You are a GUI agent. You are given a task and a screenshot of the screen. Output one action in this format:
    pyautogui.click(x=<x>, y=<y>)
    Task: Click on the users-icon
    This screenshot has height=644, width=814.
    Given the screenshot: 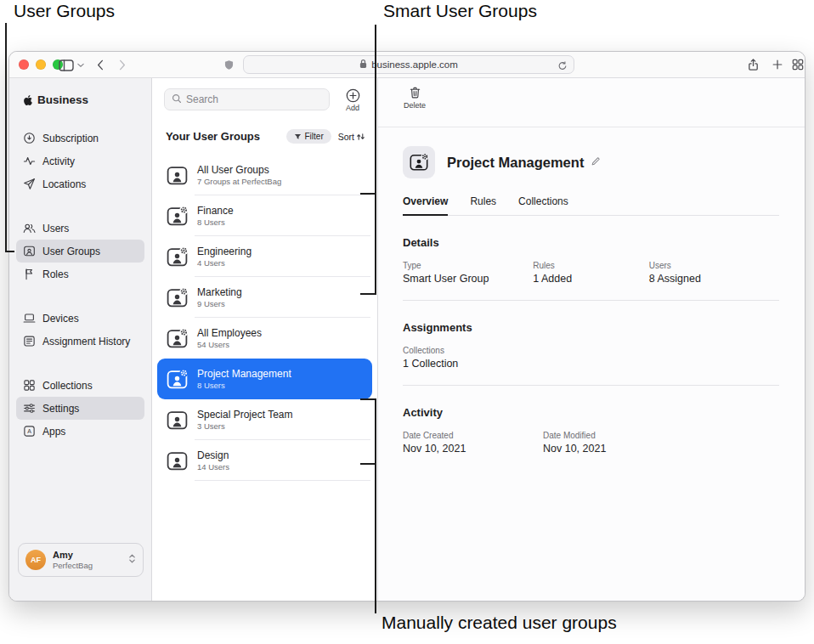 What is the action you would take?
    pyautogui.click(x=29, y=228)
    